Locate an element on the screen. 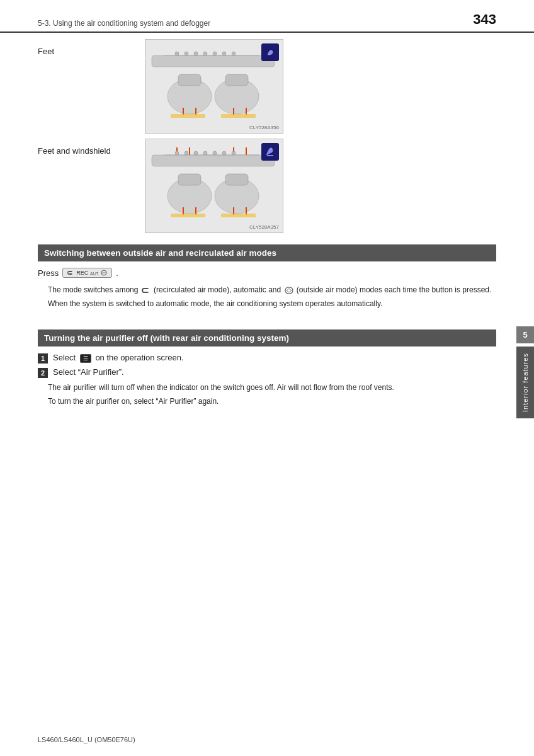 The height and width of the screenshot is (756, 534). svg-text: AUTO is located at coordinates (94, 273).